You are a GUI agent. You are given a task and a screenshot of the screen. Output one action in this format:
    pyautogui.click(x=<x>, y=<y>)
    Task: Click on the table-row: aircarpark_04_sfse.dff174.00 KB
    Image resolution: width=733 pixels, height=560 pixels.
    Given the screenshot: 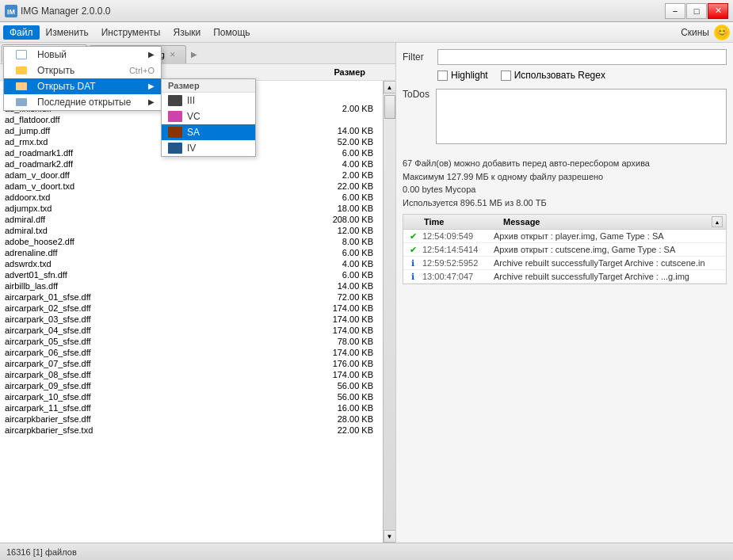 What is the action you would take?
    pyautogui.click(x=192, y=330)
    